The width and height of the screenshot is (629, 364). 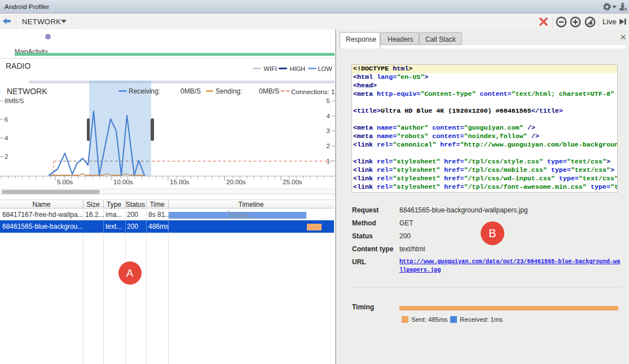 What do you see at coordinates (236, 182) in the screenshot?
I see `svg-text: 20.00s` at bounding box center [236, 182].